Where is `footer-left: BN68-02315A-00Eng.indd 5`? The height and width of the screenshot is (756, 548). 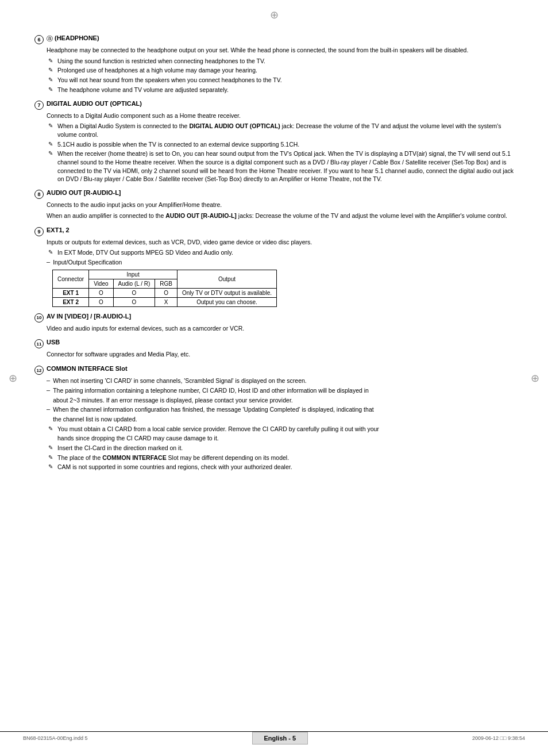
footer-left: BN68-02315A-00Eng.indd 5 is located at coordinates (55, 738).